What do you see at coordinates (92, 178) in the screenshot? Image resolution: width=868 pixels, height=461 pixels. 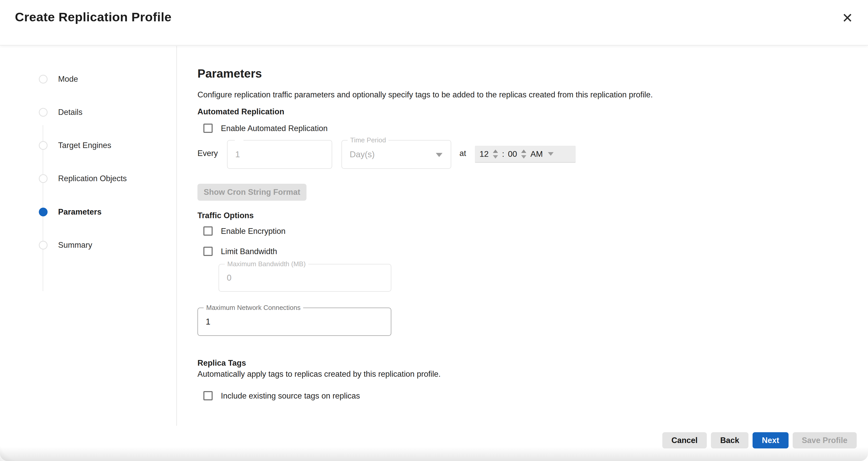 I see `step-label: Replication Objects` at bounding box center [92, 178].